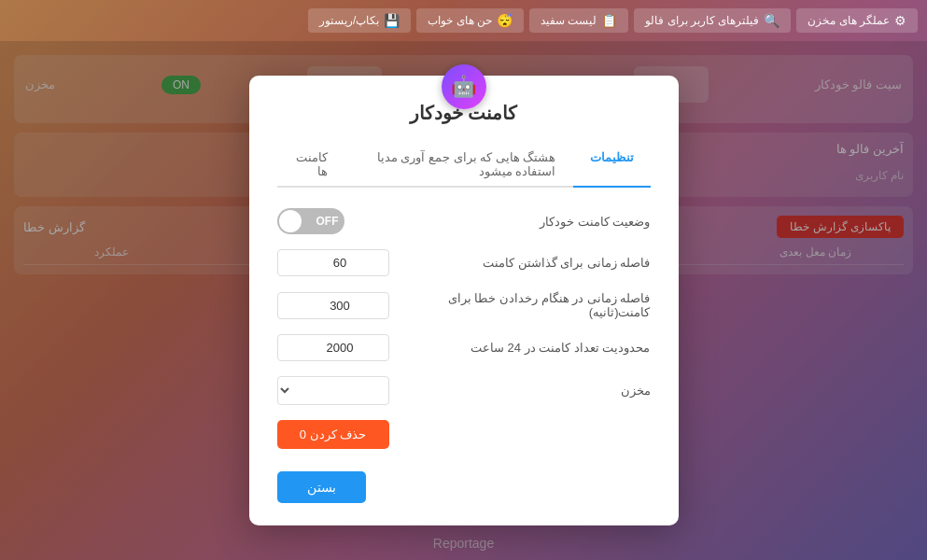 This screenshot has width=927, height=560. Describe the element at coordinates (333, 390) in the screenshot. I see `storage-select` at that location.